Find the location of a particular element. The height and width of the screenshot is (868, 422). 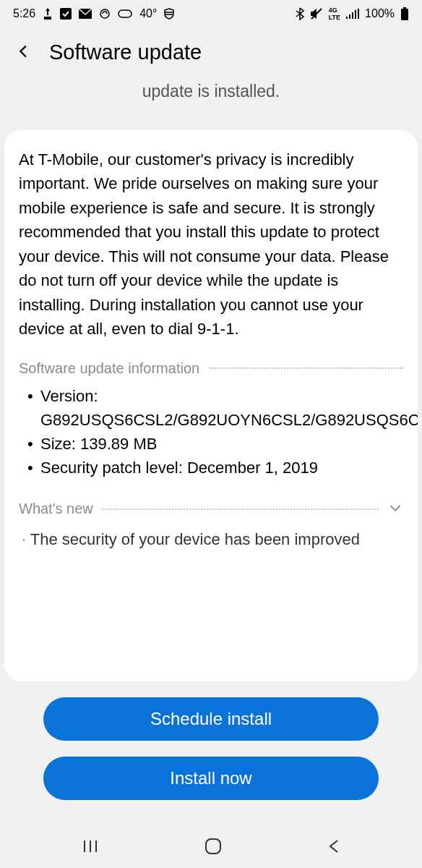

whats-new-heading: What's new is located at coordinates (56, 509).